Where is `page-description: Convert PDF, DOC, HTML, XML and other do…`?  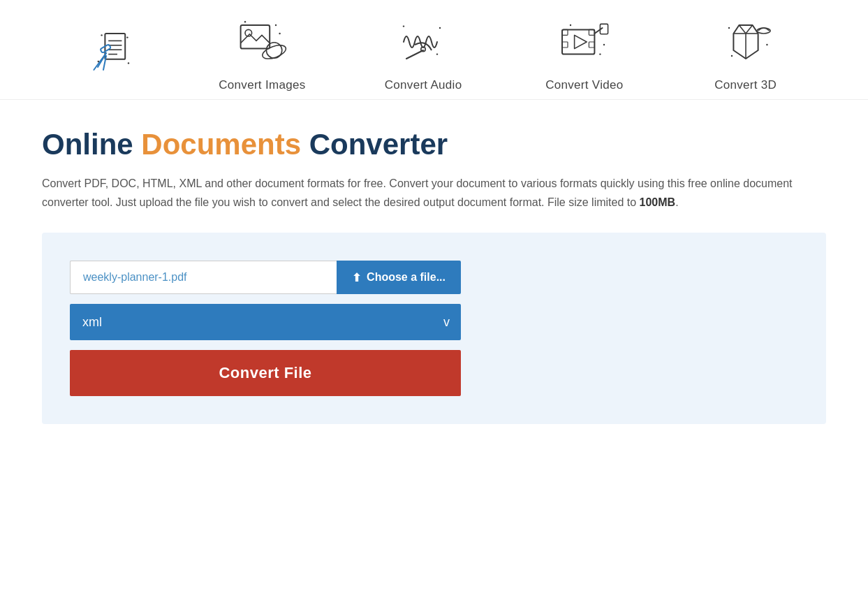
page-description: Convert PDF, DOC, HTML, XML and other do… is located at coordinates (426, 193).